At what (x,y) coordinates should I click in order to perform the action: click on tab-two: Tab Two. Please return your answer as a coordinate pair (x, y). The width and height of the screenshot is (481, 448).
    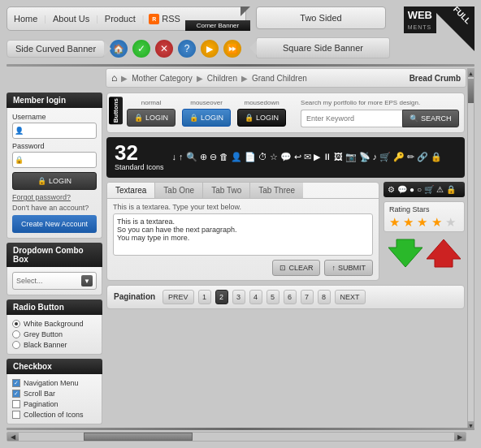
    Looking at the image, I should click on (227, 190).